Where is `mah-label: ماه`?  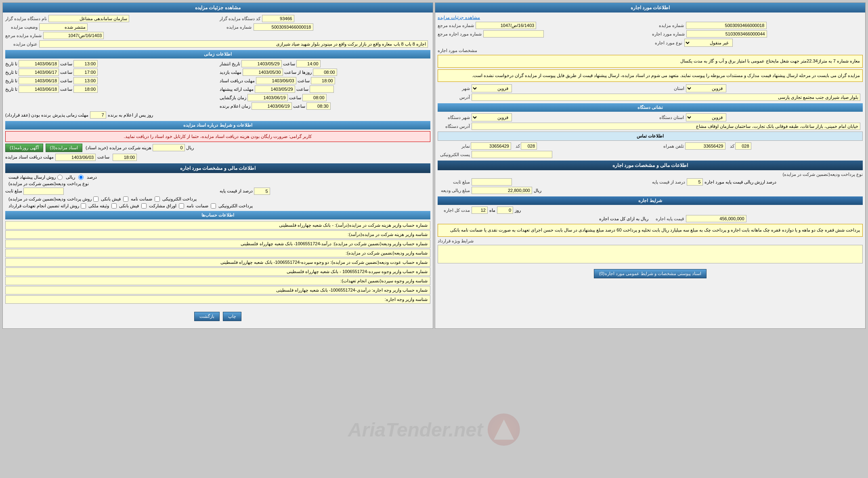
mah-label: ماه is located at coordinates (493, 211).